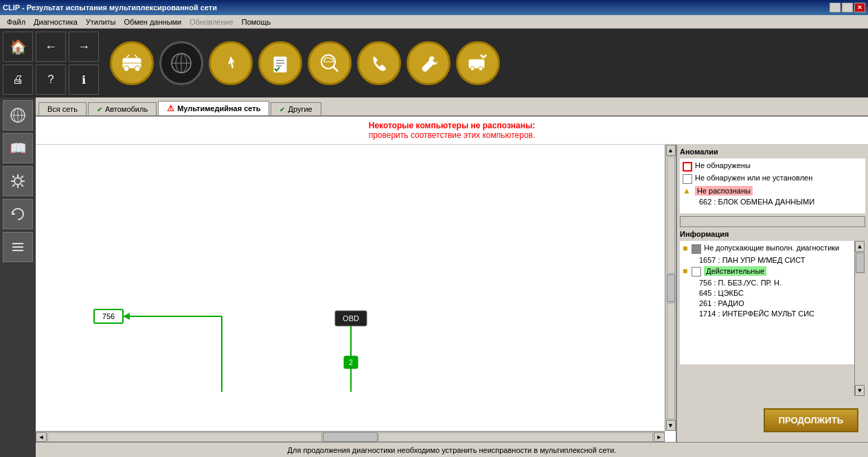 This screenshot has height=457, width=868. Describe the element at coordinates (126, 109) in the screenshot. I see `tab-car-label: Автомобиль` at that location.